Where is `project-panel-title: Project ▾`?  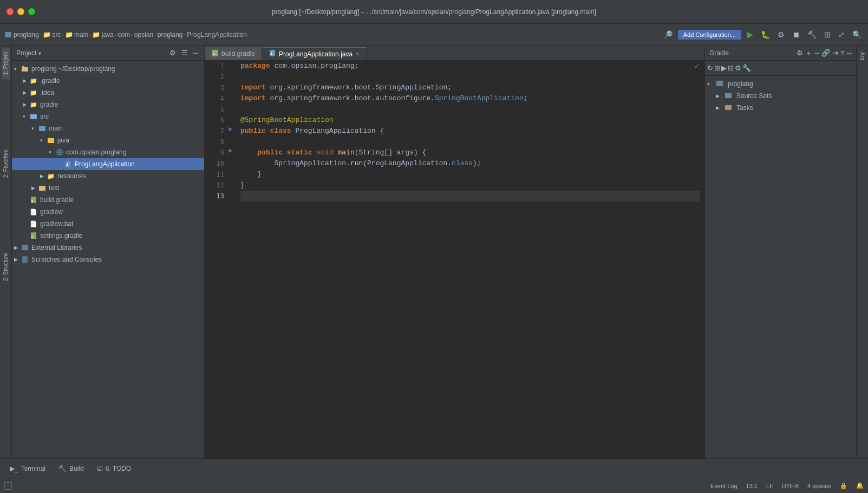 project-panel-title: Project ▾ is located at coordinates (90, 53).